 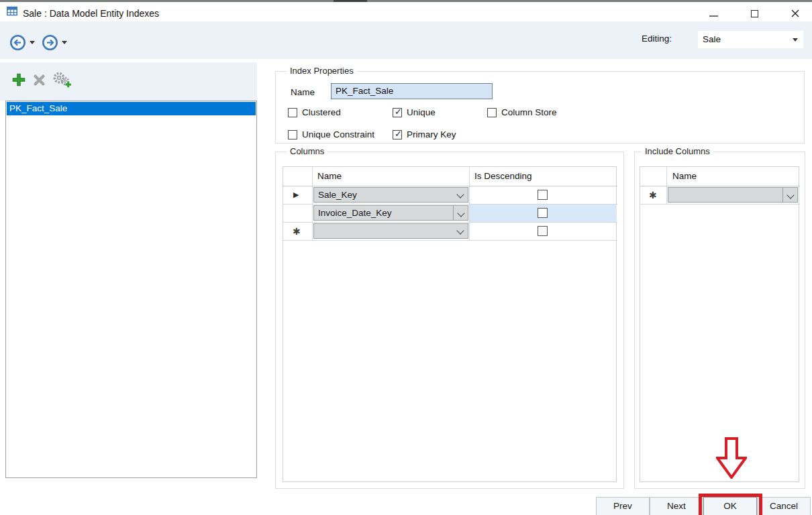 What do you see at coordinates (338, 134) in the screenshot?
I see `unique-constraint-label: Unique Constraint` at bounding box center [338, 134].